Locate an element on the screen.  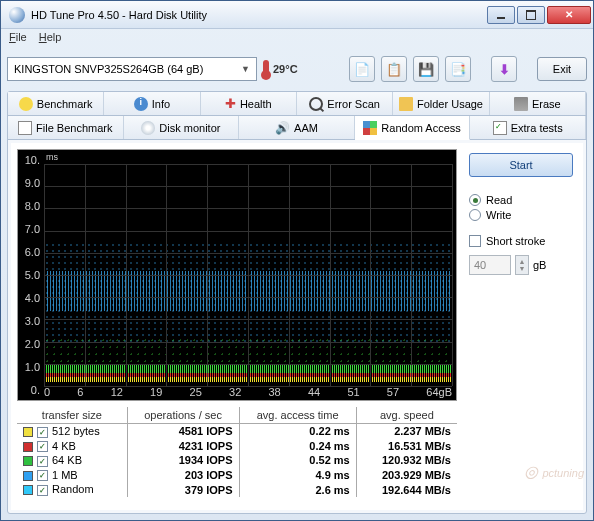
tab-info: iInfo is located at coordinates (152, 104).